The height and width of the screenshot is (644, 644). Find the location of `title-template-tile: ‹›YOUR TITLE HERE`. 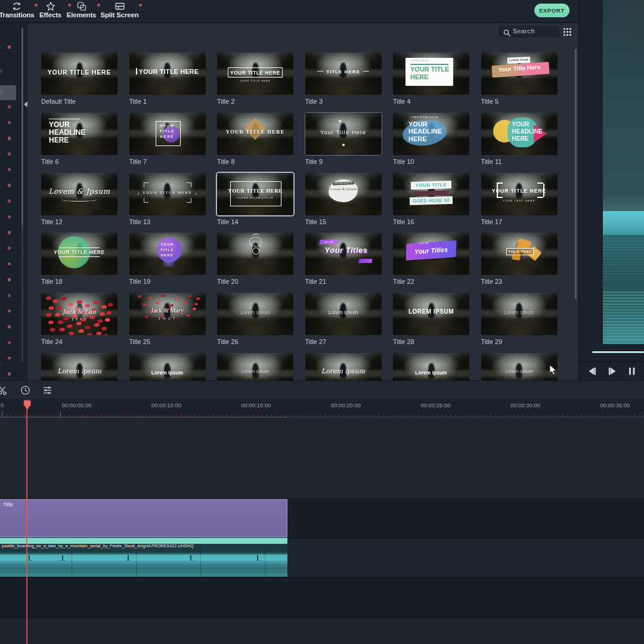

title-template-tile: ‹›YOUR TITLE HERE is located at coordinates (168, 194).